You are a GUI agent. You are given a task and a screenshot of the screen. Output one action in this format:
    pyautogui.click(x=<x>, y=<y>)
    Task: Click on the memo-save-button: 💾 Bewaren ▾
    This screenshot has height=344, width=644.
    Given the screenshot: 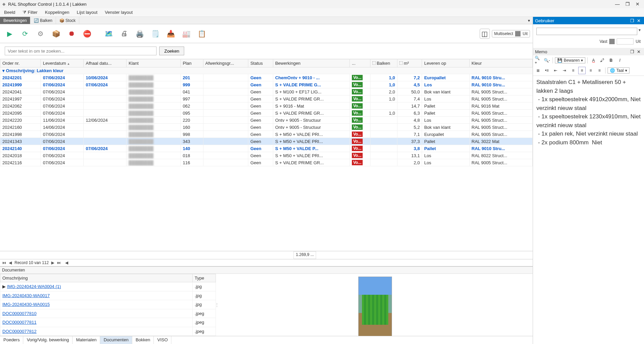 What is the action you would take?
    pyautogui.click(x=570, y=60)
    